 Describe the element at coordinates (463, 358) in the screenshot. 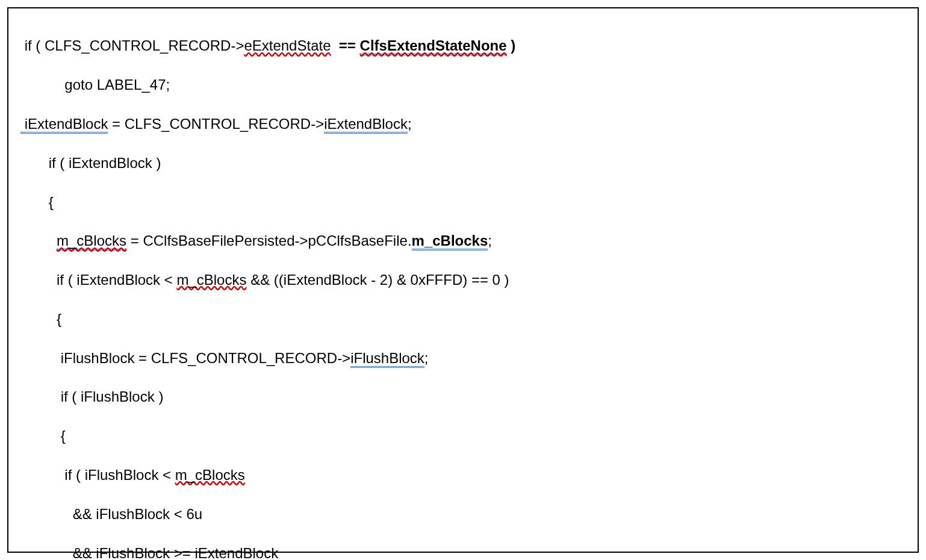

I see `code-line: iFlushBlock = CLFS_CONTROL_RECORD->iFlus…` at that location.